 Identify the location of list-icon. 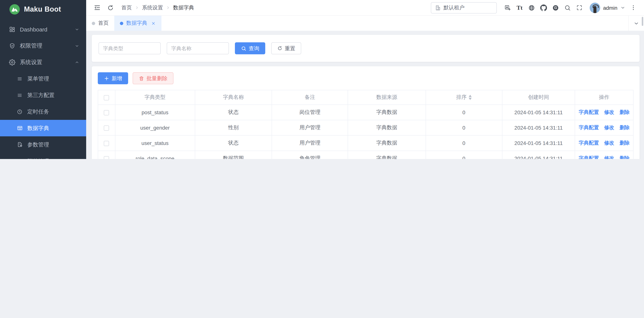
(20, 78).